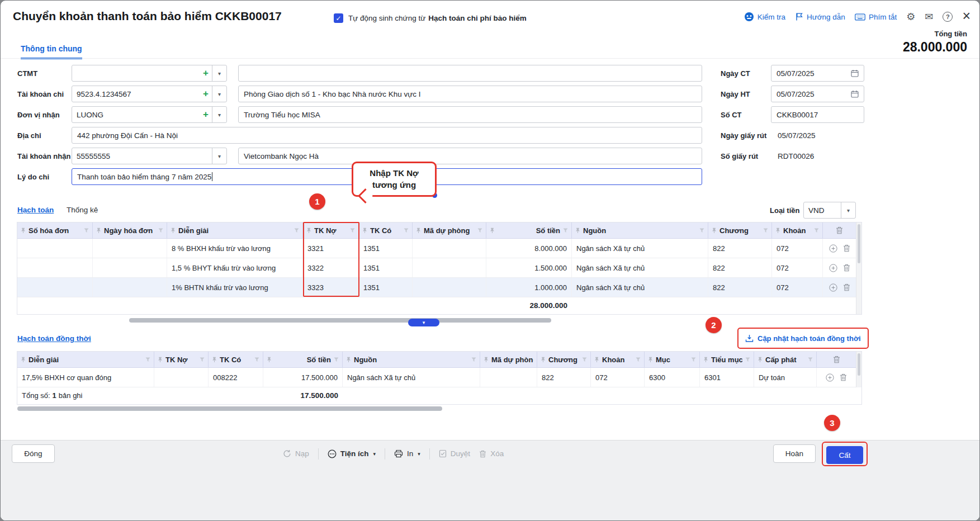 This screenshot has width=980, height=521. I want to click on ngay-ct-input: 05/07/2025, so click(817, 73).